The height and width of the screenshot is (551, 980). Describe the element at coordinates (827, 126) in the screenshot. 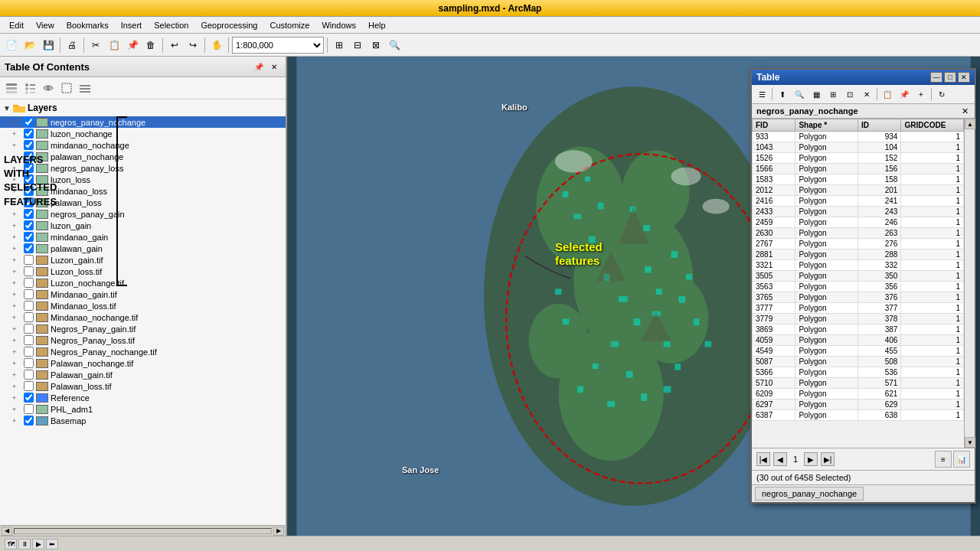

I see `col-shape: Shape *` at that location.